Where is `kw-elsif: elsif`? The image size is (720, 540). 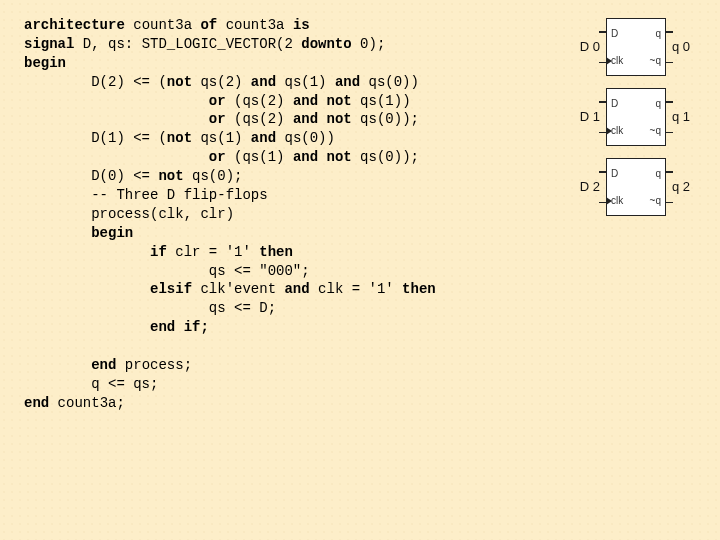 kw-elsif: elsif is located at coordinates (171, 289).